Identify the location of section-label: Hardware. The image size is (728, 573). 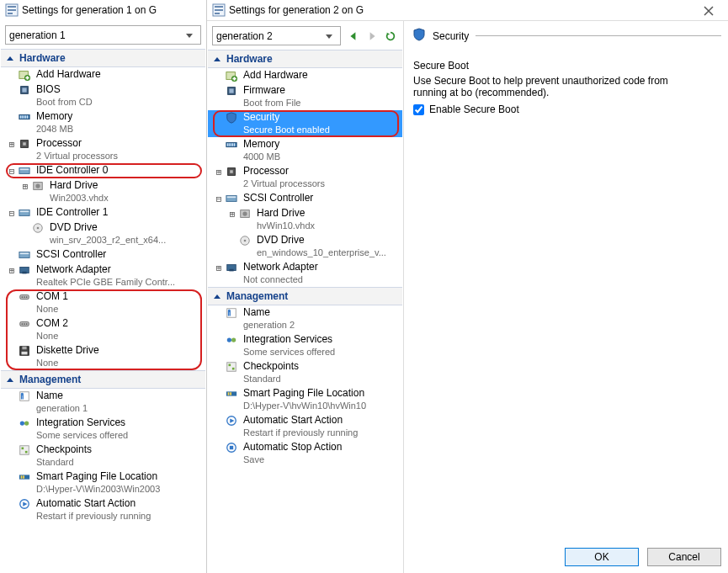
(249, 59).